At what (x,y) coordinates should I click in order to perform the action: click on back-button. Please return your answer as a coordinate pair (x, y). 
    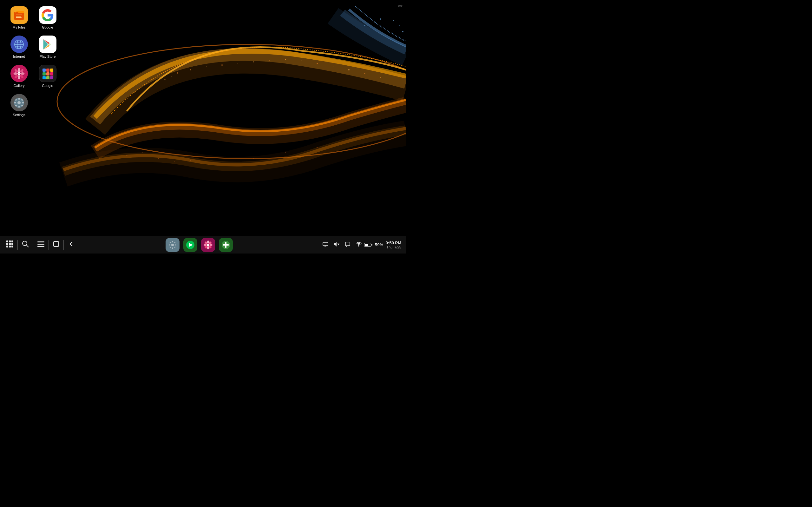
    Looking at the image, I should click on (71, 245).